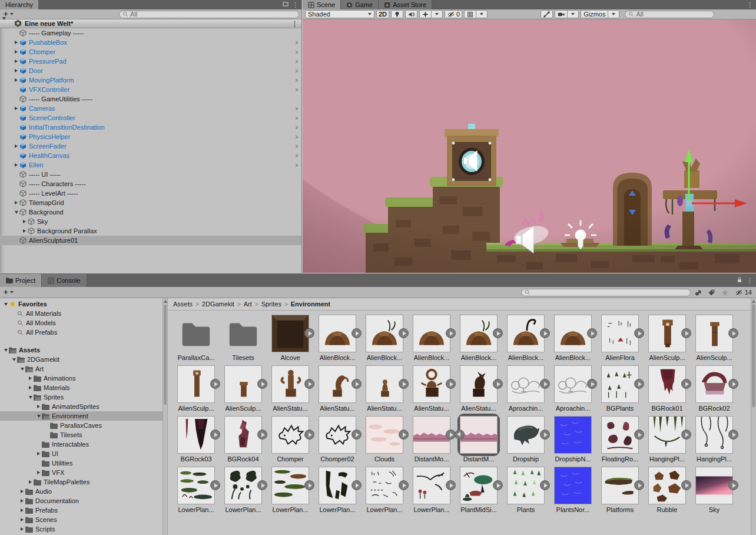 Image resolution: width=756 pixels, height=535 pixels. What do you see at coordinates (384, 389) in the screenshot?
I see `asset-item: AlienStatu...` at bounding box center [384, 389].